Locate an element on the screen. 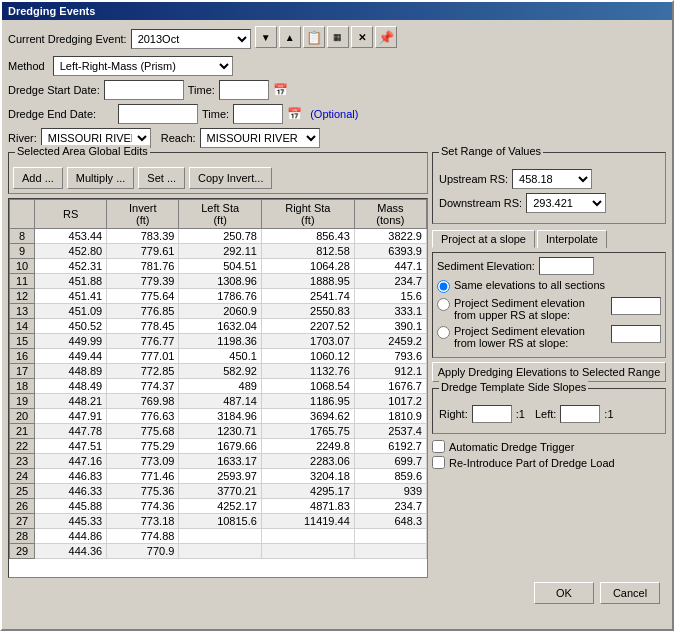 This screenshot has height=631, width=674. lower-slope-input is located at coordinates (636, 334).